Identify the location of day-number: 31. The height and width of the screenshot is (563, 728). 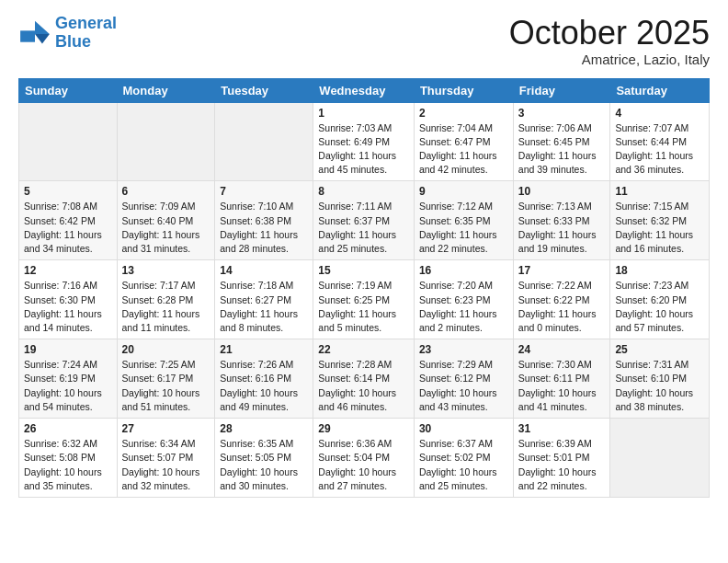
(563, 429).